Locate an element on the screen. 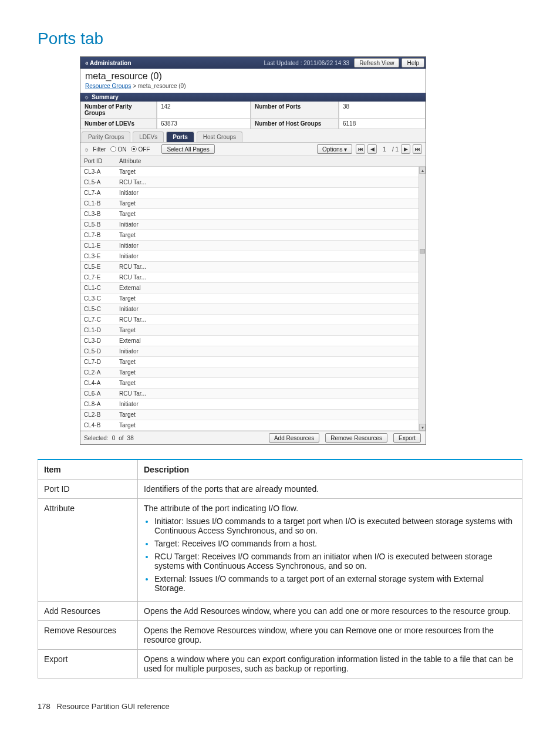 The image size is (560, 746). cell-port-id: CL1-C is located at coordinates (98, 288).